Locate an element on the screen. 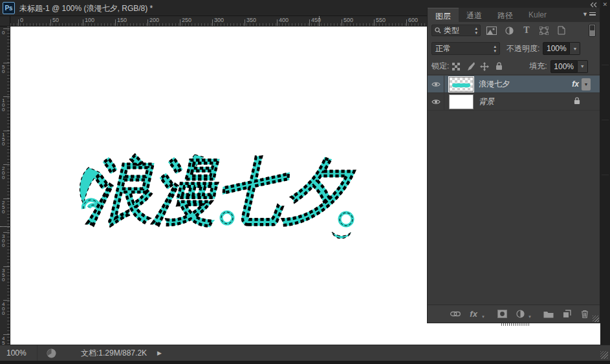 Image resolution: width=610 pixels, height=364 pixels. filter-toggle-switch is located at coordinates (593, 30).